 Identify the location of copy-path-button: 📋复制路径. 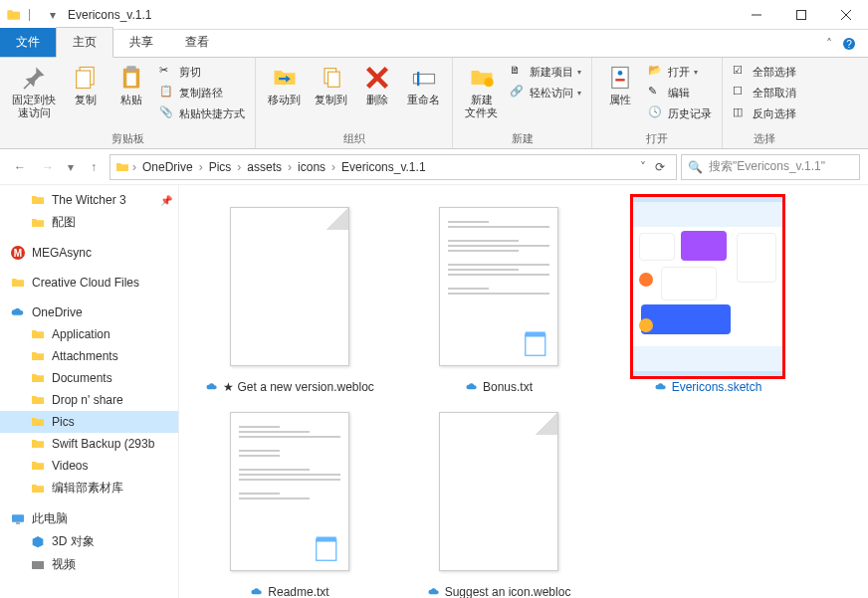
(202, 93).